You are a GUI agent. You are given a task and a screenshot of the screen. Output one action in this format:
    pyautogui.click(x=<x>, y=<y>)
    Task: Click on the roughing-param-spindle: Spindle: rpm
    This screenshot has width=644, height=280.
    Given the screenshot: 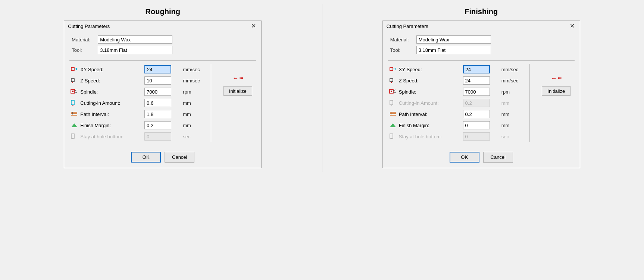 What is the action you would take?
    pyautogui.click(x=138, y=92)
    